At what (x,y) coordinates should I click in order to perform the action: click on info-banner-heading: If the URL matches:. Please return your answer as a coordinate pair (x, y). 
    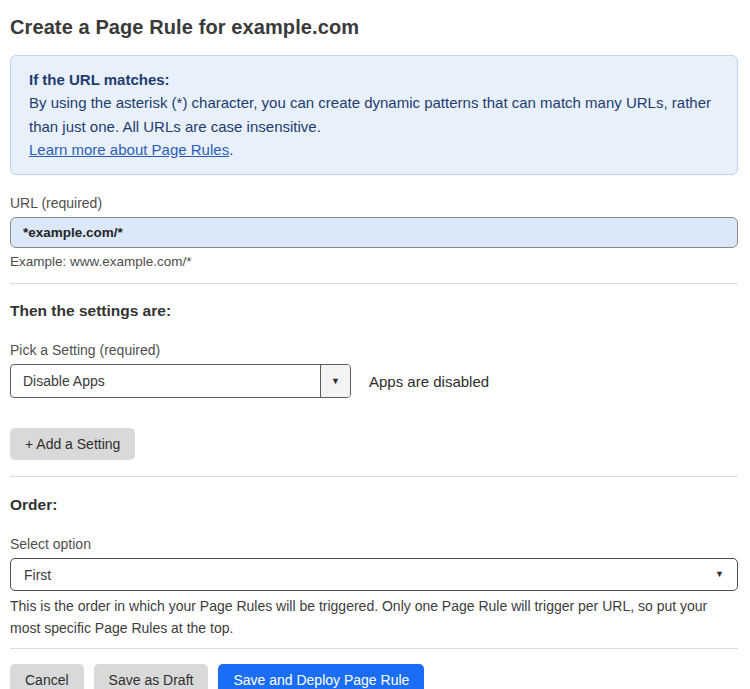
    Looking at the image, I should click on (374, 80).